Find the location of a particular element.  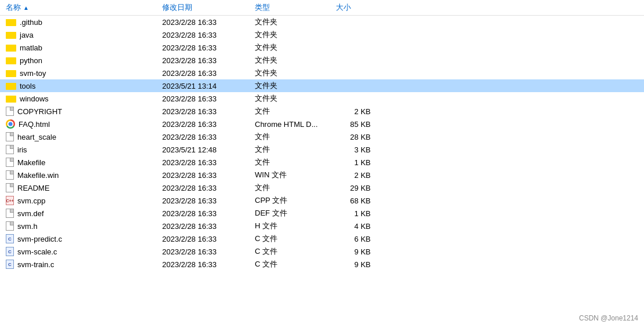

table-row: java 2023/2/28 16:33 文件夹 is located at coordinates (322, 35).